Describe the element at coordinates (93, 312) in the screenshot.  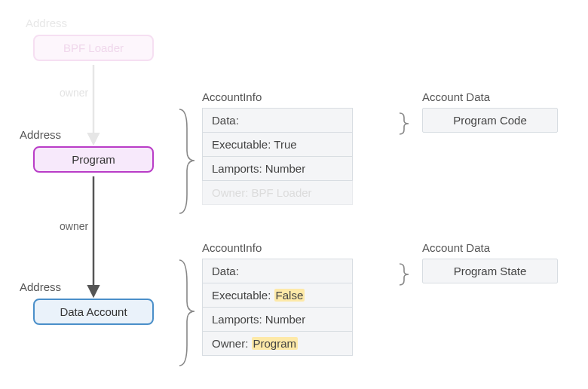
I see `data-account-node: Data Account` at that location.